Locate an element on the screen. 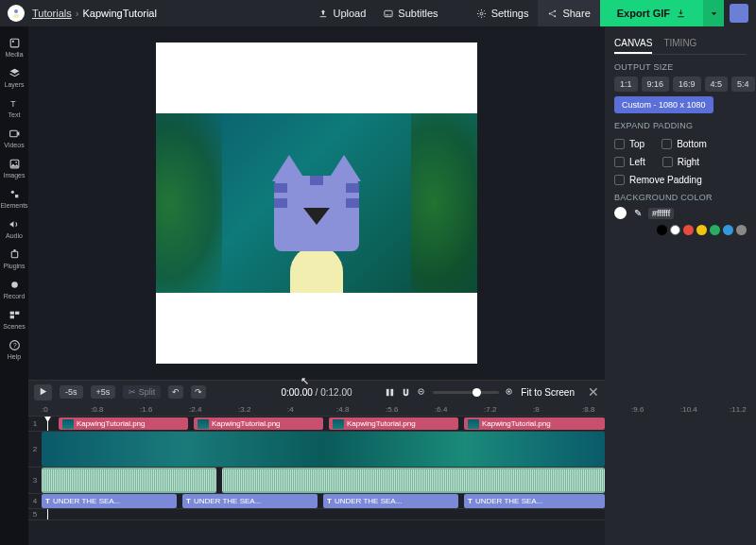 The width and height of the screenshot is (756, 545). track-1: 1KapwingTutorial.pngKapwingTutorial.pngK… is located at coordinates (317, 424).